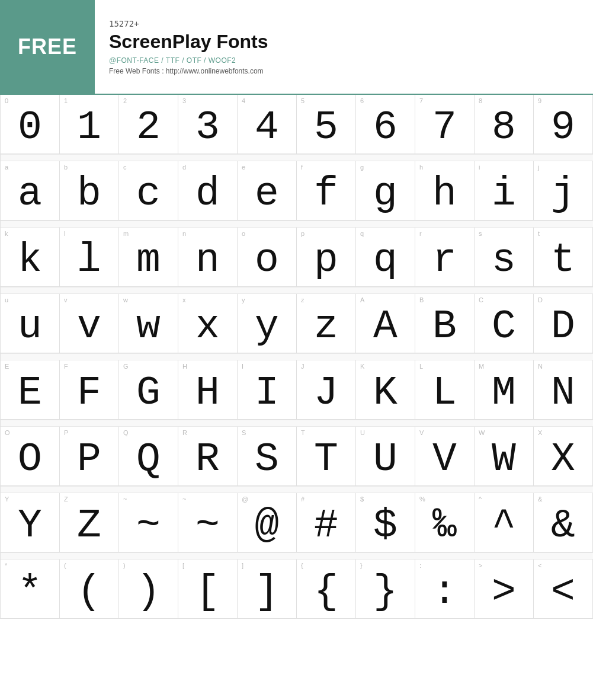 The height and width of the screenshot is (700, 593). I want to click on glyph-character: L, so click(444, 393).